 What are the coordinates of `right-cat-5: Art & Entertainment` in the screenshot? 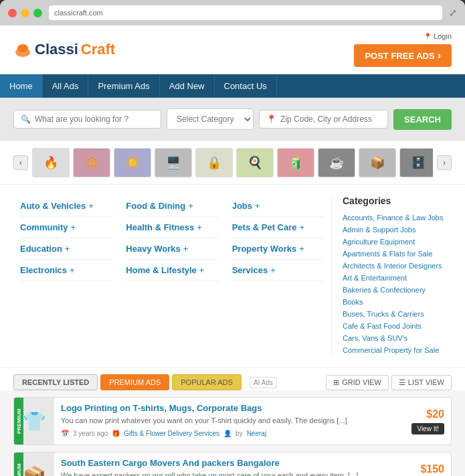 It's located at (397, 278).